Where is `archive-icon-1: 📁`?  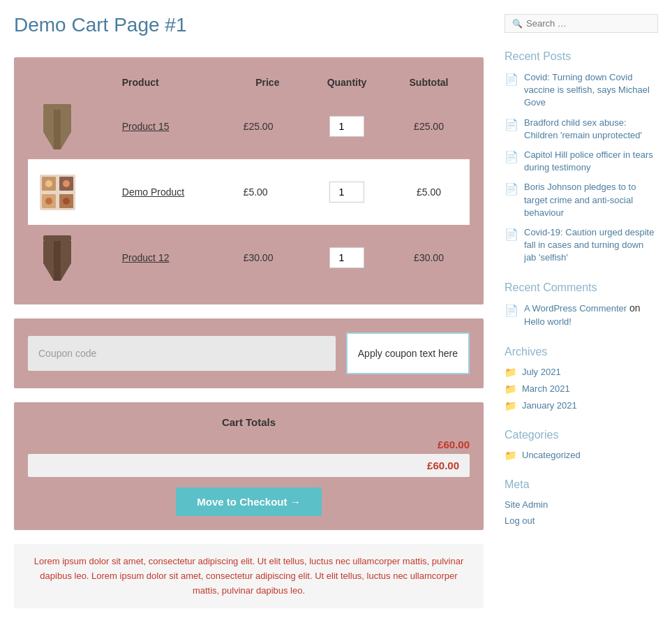
archive-icon-1: 📁 is located at coordinates (511, 372).